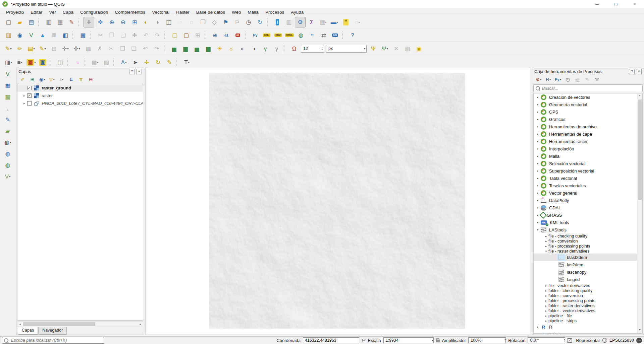 The image size is (644, 344). I want to click on open-attribute-table-dropdown-icon: ▾, so click(326, 22).